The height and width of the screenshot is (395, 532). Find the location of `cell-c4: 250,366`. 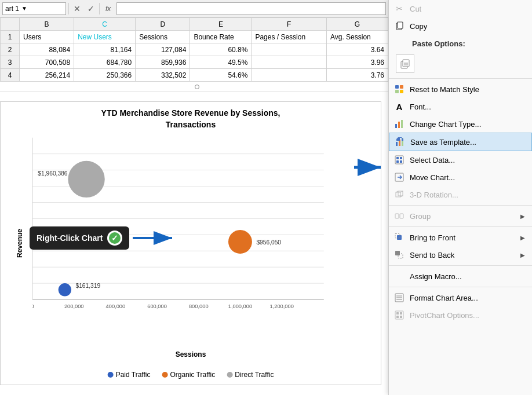

cell-c4: 250,366 is located at coordinates (105, 75).